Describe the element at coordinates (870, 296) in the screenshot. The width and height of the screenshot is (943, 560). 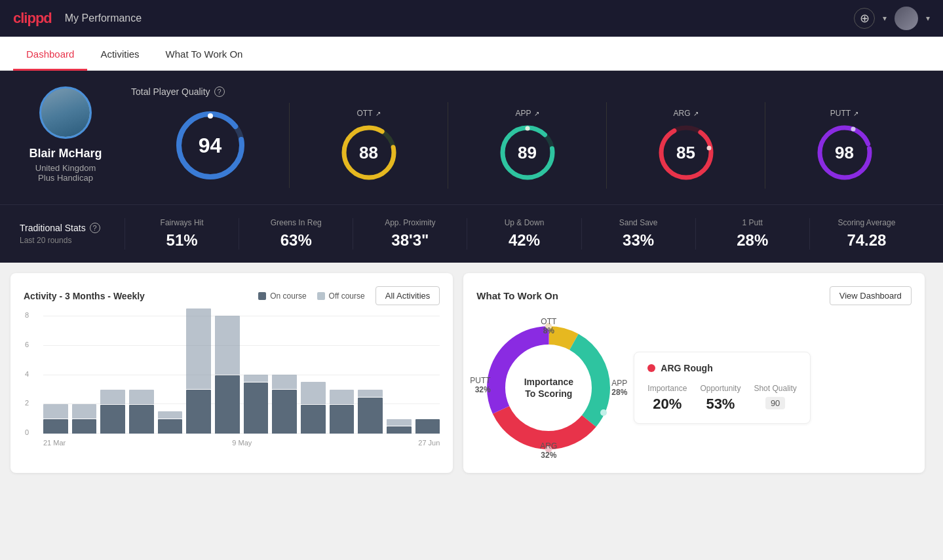
I see `view-dashboard-button: View Dashboard` at that location.